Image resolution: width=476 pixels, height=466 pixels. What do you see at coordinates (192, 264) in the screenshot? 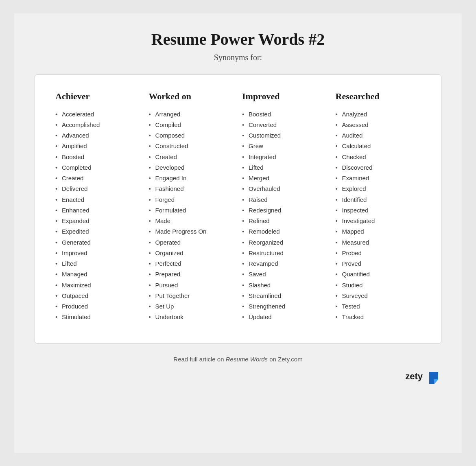
I see `word-item: Perfected` at bounding box center [192, 264].